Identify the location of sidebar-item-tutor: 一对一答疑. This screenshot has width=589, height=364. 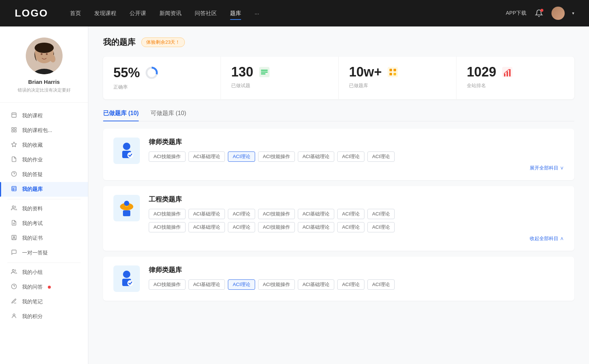
(44, 253).